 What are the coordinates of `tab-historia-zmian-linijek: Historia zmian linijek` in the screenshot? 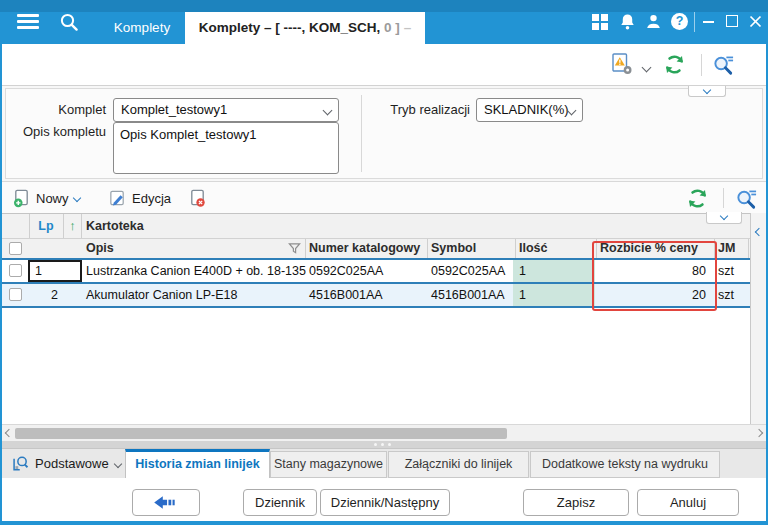 It's located at (198, 464).